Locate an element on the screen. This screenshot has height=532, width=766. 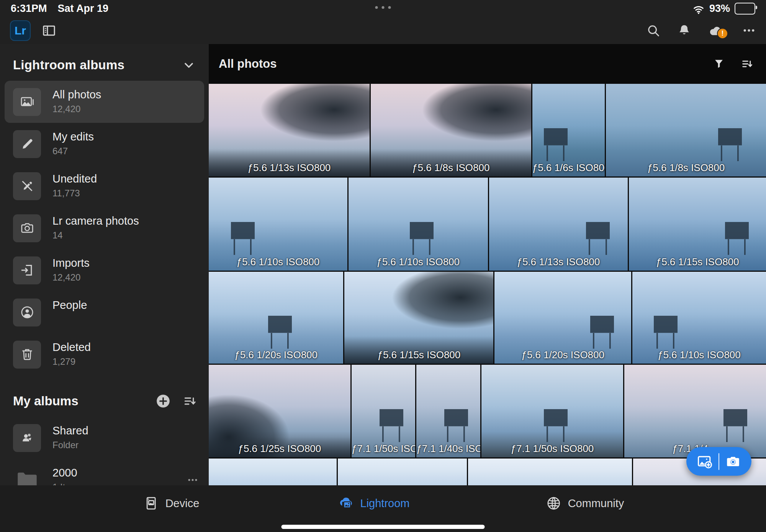
clock-date: Sat Apr 19 is located at coordinates (83, 8).